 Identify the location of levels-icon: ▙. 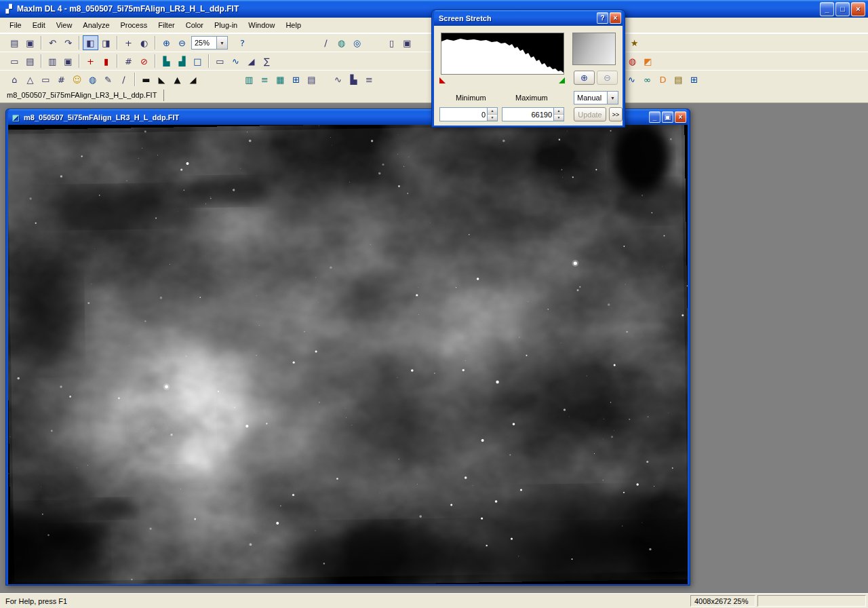
(354, 79).